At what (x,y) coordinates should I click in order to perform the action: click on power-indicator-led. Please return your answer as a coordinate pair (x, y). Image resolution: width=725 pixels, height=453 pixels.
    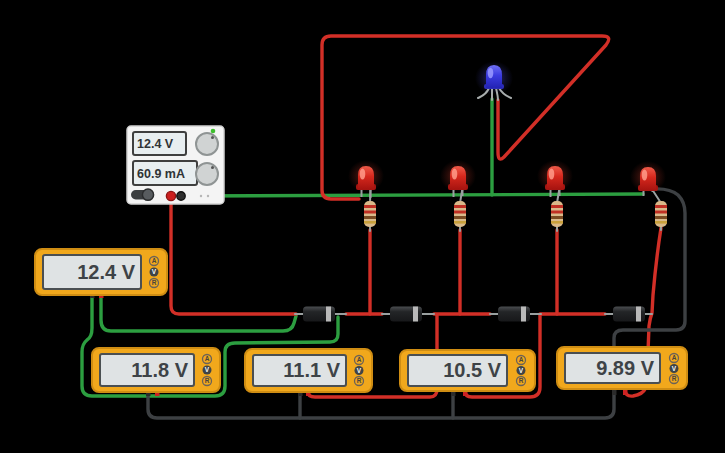
    Looking at the image, I should click on (214, 132).